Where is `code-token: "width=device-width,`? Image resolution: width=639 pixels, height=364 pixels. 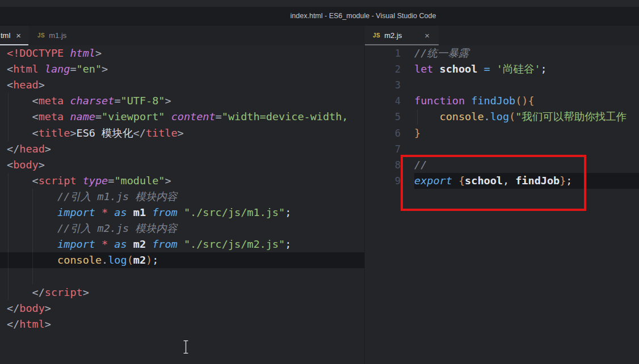
code-token: "width=device-width, is located at coordinates (285, 117).